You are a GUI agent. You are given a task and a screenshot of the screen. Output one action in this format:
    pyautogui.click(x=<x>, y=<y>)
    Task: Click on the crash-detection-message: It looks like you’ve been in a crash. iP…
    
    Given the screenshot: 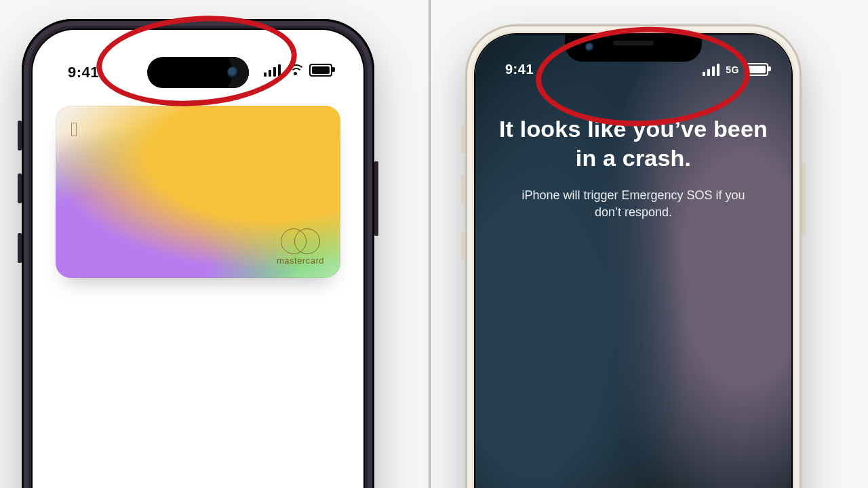 What is the action you would take?
    pyautogui.click(x=633, y=168)
    